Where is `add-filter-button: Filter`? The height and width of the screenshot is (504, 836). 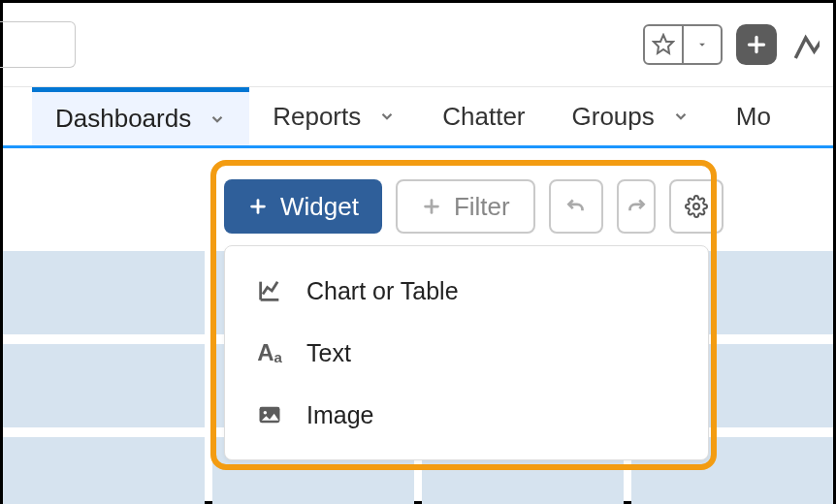 add-filter-button: Filter is located at coordinates (466, 206).